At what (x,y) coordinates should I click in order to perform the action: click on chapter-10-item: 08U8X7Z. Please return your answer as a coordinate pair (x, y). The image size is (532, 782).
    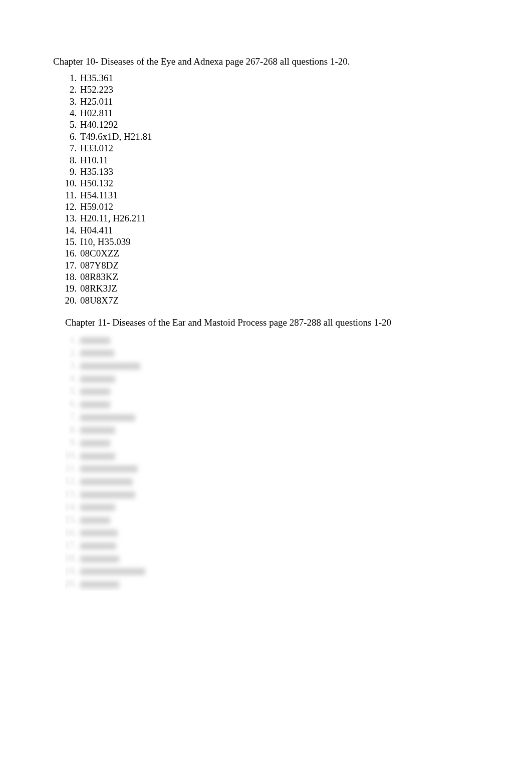
    Looking at the image, I should click on (279, 301).